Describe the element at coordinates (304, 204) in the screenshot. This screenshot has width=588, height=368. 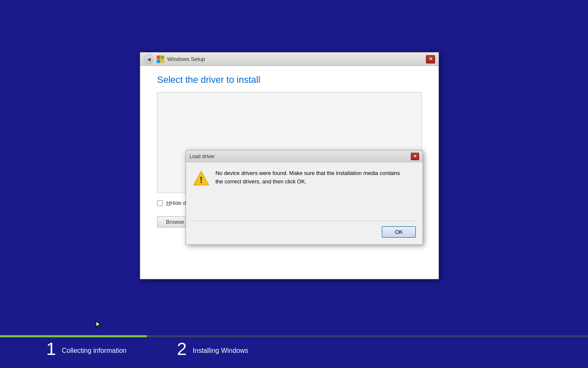
I see `dialog-body: ! No device drivers were found. Make sur…` at that location.